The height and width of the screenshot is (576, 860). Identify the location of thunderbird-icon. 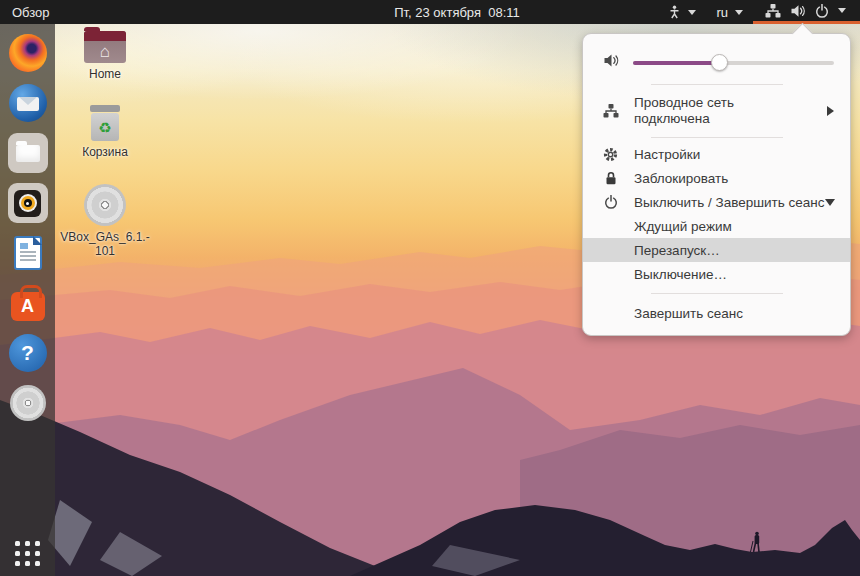
(28, 103).